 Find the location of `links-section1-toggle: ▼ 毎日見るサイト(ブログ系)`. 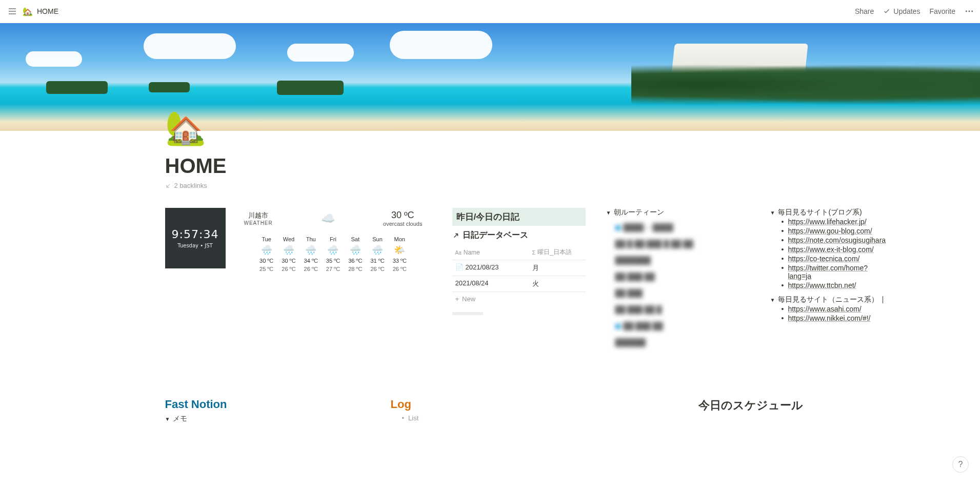

links-section1-toggle: ▼ 毎日見るサイト(ブログ系) is located at coordinates (828, 212).